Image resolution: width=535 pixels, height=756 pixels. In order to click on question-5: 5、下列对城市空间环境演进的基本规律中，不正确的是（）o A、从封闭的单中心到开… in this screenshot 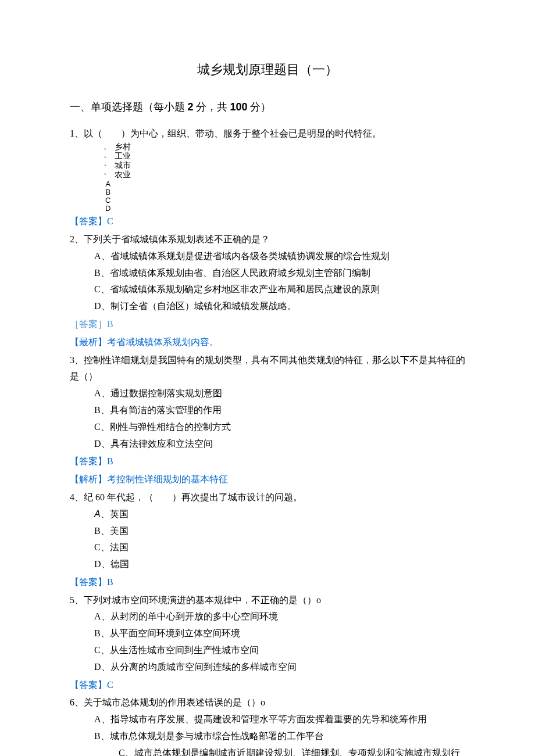, I will do `click(268, 634)`.